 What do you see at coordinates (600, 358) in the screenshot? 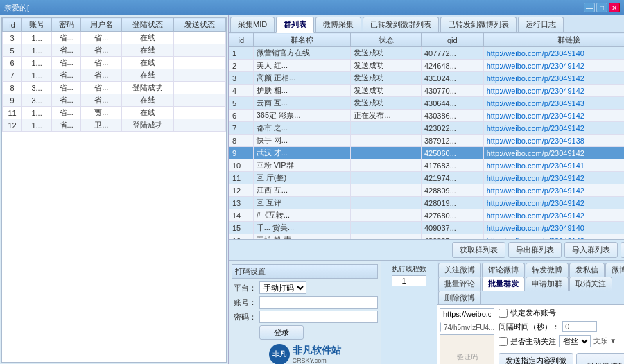
I see `forward-to-group-button: 转发微博到微群` at bounding box center [600, 358].